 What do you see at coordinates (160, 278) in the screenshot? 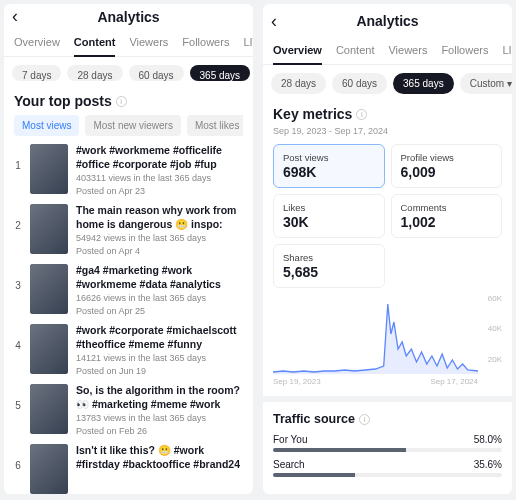
I see `post-title: #ga4 #marketing #work #workmeme #data #a…` at bounding box center [160, 278].